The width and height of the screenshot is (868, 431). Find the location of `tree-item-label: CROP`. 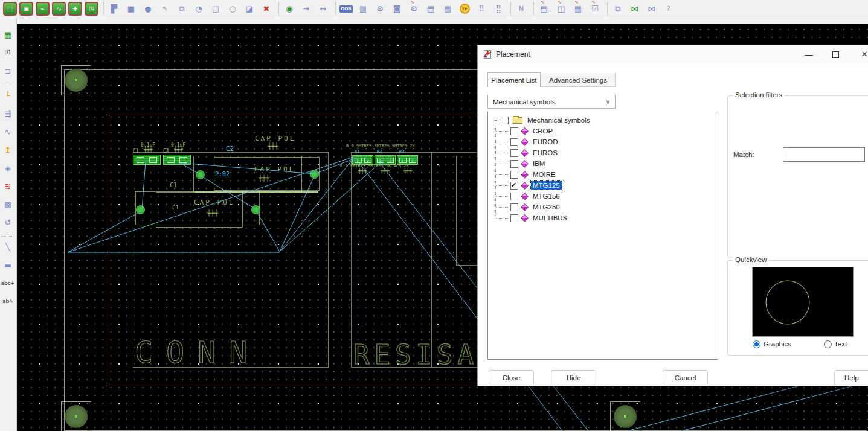

tree-item-label: CROP is located at coordinates (542, 131).